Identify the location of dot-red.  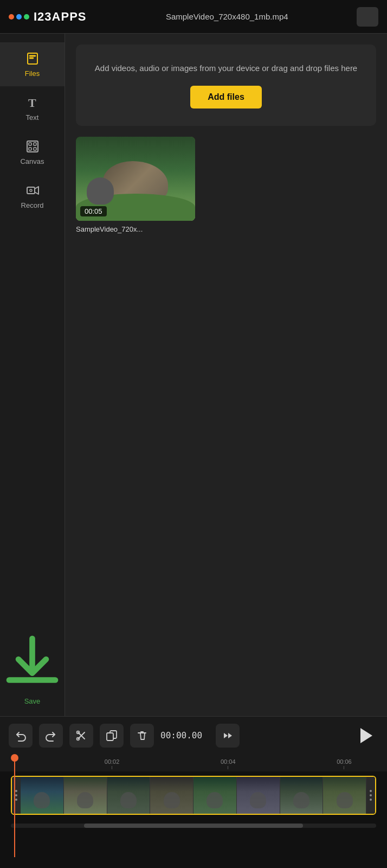
(11, 17).